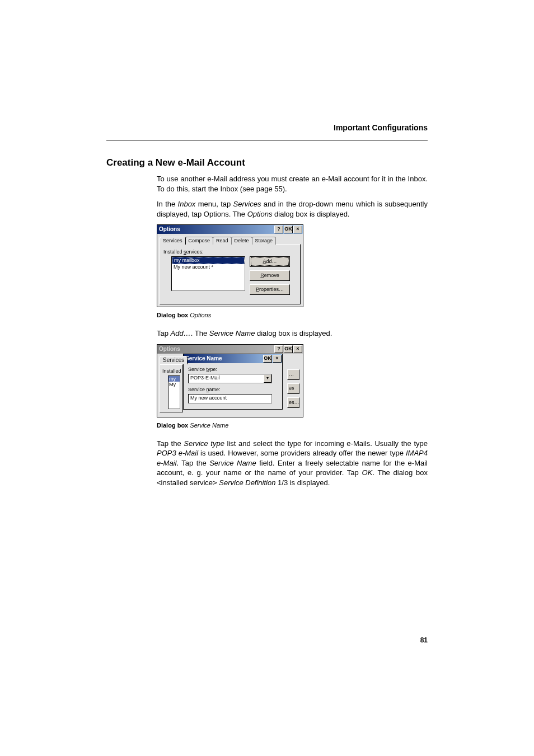  I want to click on text: Tap, so click(163, 334).